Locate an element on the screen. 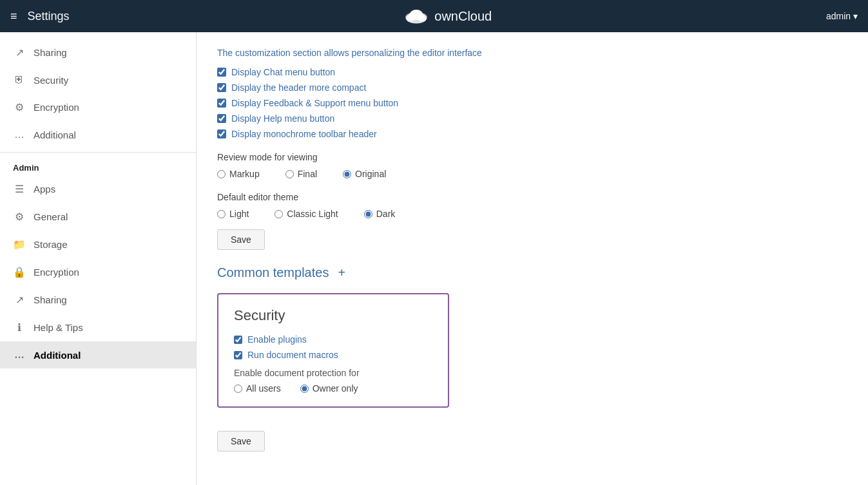 The height and width of the screenshot is (485, 868). radio-markup-label: Markup is located at coordinates (245, 174).